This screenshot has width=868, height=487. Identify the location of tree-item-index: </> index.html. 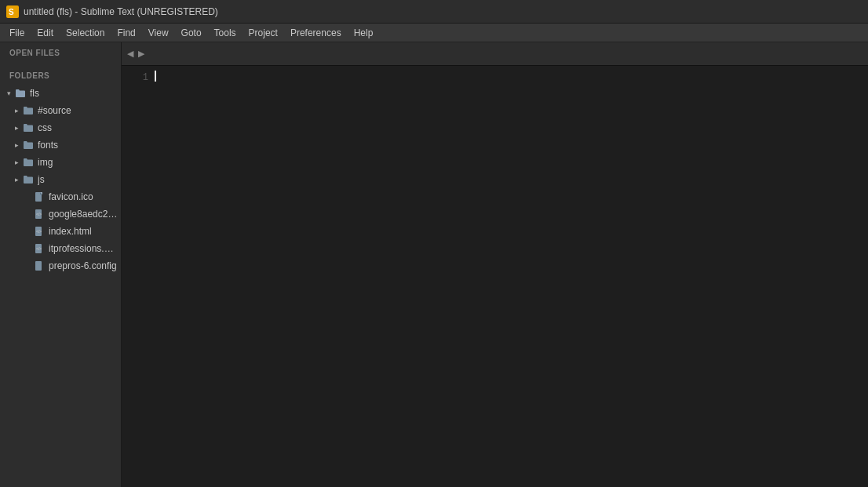
(60, 231).